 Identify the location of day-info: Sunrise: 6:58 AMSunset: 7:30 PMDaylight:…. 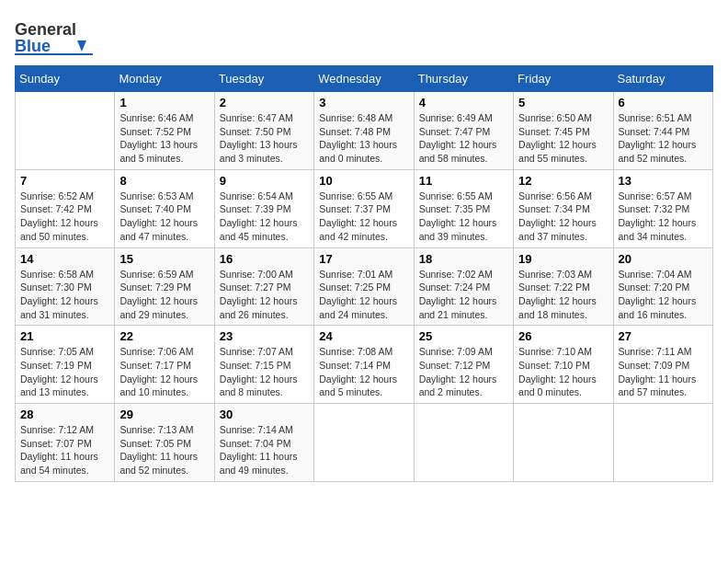
(64, 294).